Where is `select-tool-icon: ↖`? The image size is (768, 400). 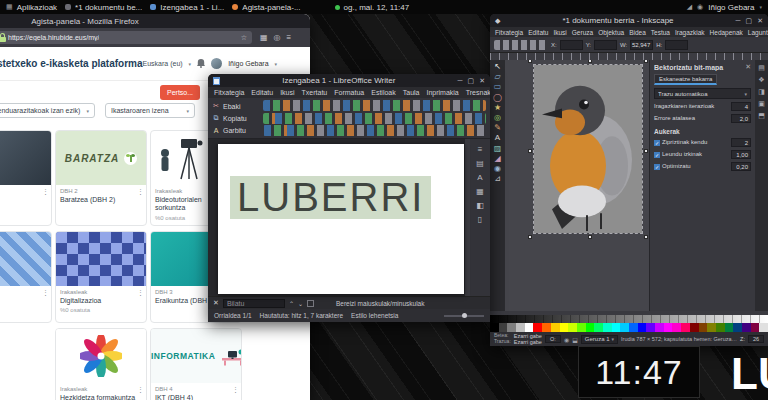
select-tool-icon: ↖ is located at coordinates (498, 66).